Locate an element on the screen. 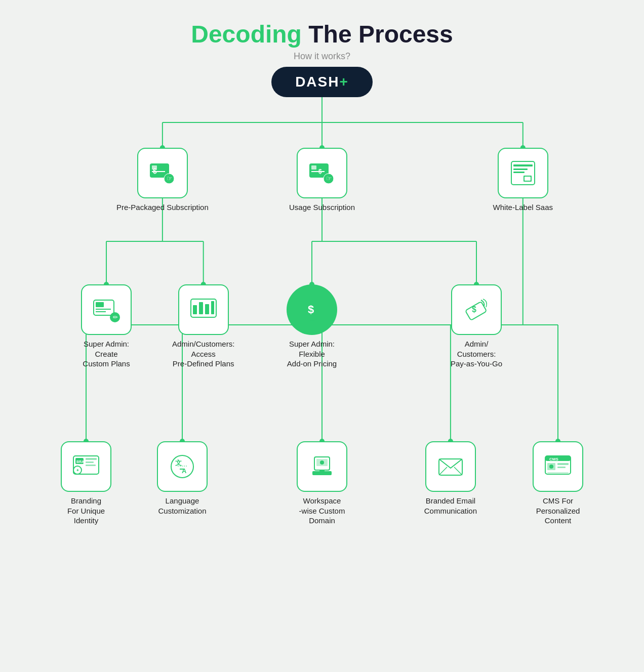 The height and width of the screenshot is (672, 644). svg-text: A is located at coordinates (184, 471).